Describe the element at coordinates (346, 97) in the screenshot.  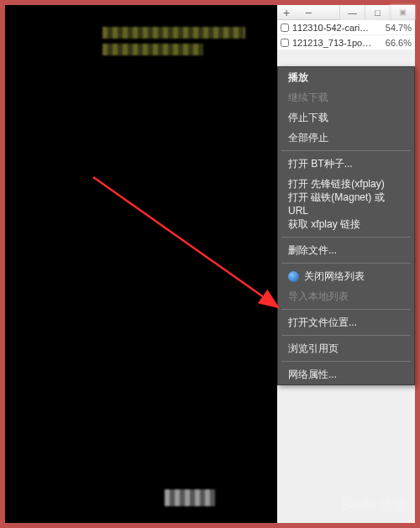
I see `menu-resume-download: 继续下载` at that location.